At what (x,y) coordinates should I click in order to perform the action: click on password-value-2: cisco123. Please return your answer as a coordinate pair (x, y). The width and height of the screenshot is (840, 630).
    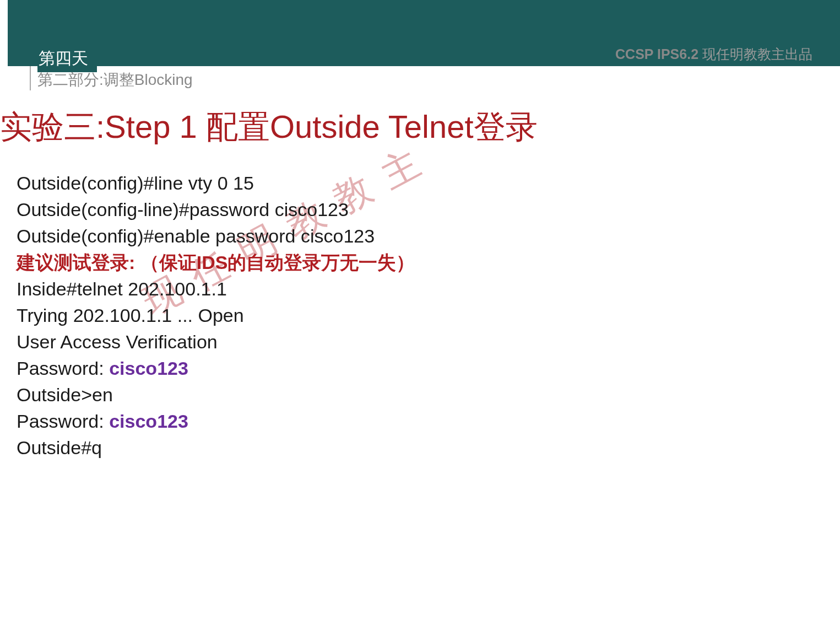
    Looking at the image, I should click on (149, 421).